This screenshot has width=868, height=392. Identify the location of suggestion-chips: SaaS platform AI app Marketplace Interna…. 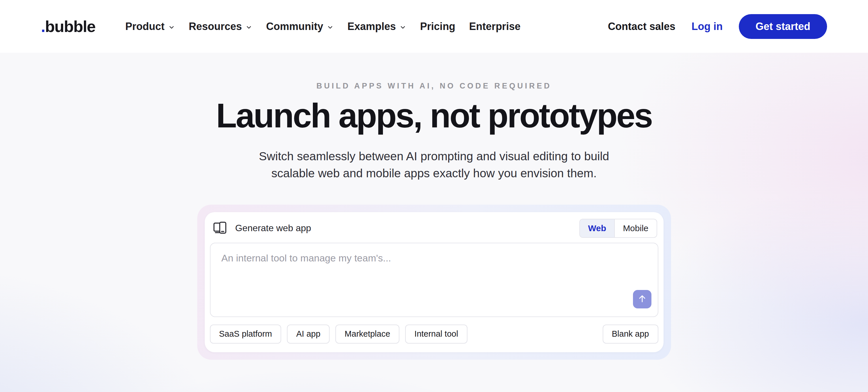
(434, 335).